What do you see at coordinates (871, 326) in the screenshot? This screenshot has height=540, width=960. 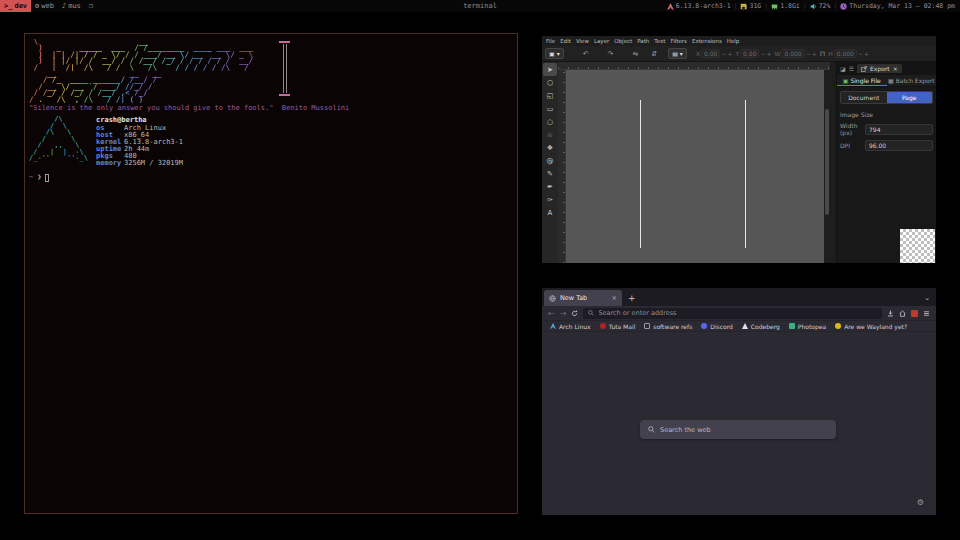 I see `bookmark-wayland: Are we Wayland yet?` at bounding box center [871, 326].